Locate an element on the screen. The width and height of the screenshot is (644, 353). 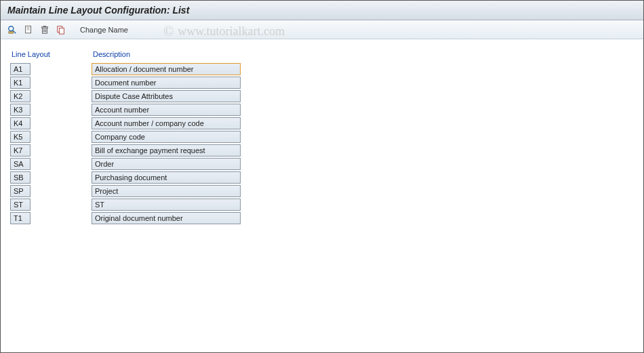
page-title: Maintain Line Layout Configuration: List is located at coordinates (322, 11).